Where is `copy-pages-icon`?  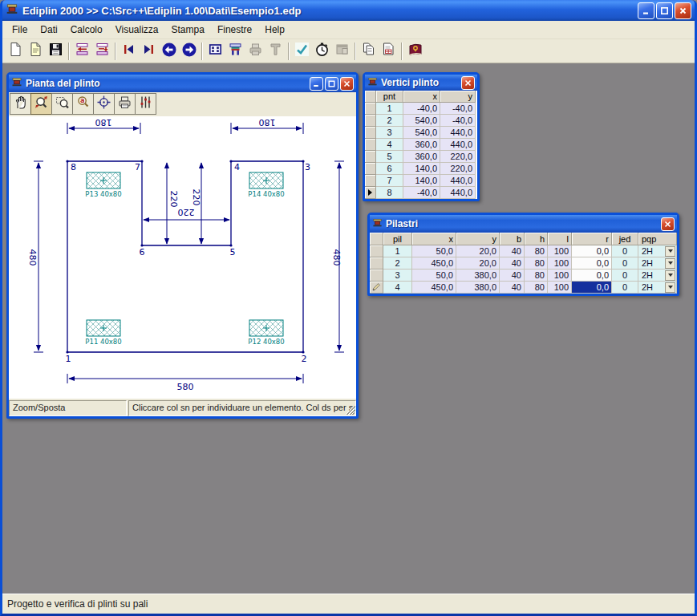 copy-pages-icon is located at coordinates (369, 51).